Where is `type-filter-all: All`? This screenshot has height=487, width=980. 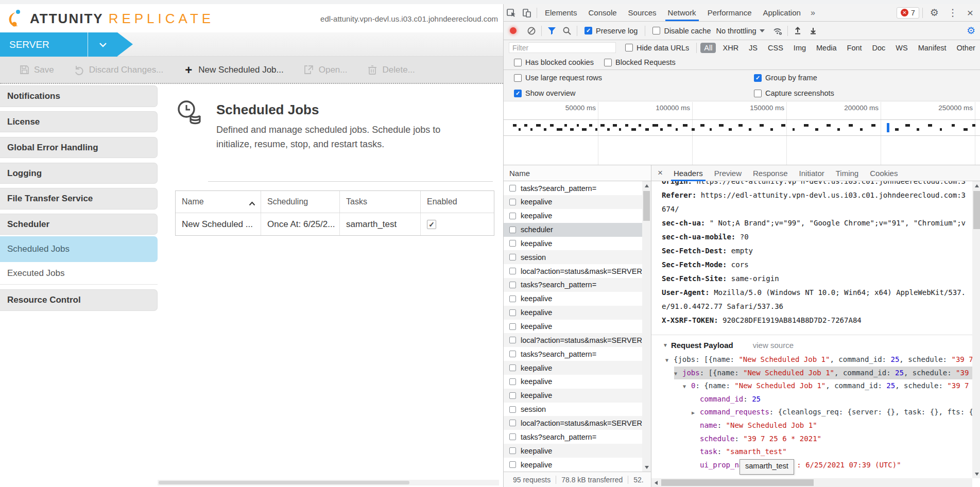
type-filter-all: All is located at coordinates (708, 48).